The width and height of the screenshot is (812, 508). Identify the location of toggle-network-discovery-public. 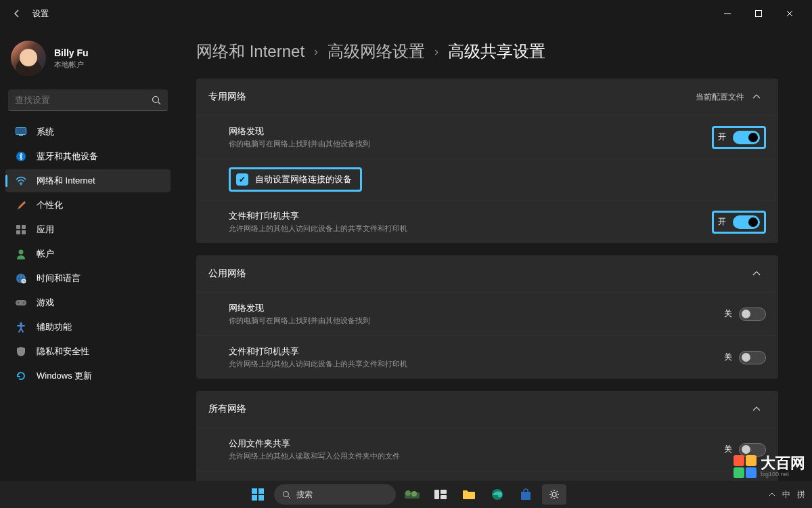
(752, 314).